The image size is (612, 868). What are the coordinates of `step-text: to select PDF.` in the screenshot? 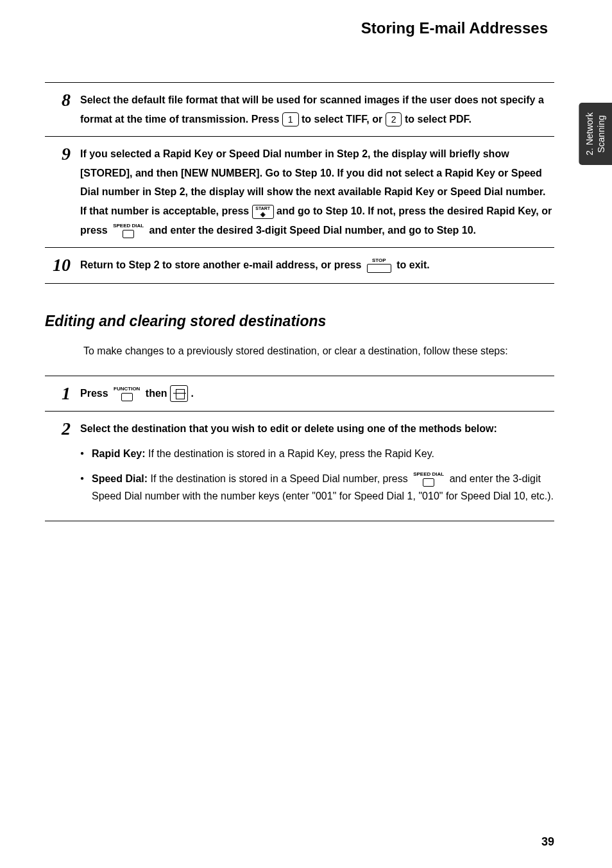 It's located at (438, 119).